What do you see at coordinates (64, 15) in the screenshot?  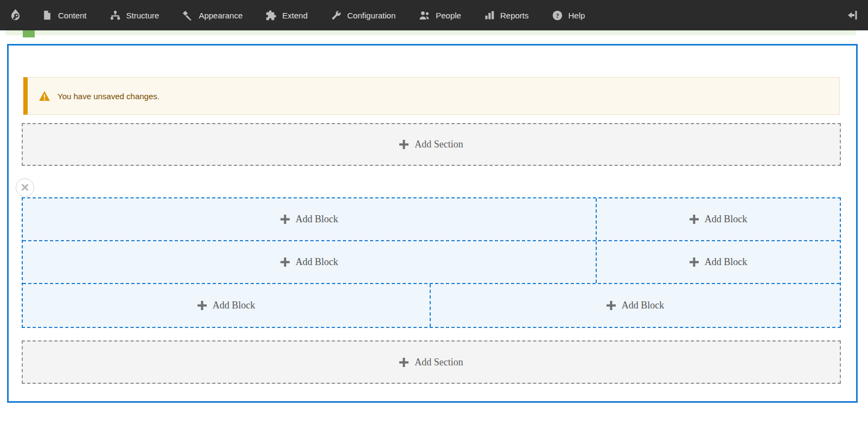 I see `toolbar-item-content: Content` at bounding box center [64, 15].